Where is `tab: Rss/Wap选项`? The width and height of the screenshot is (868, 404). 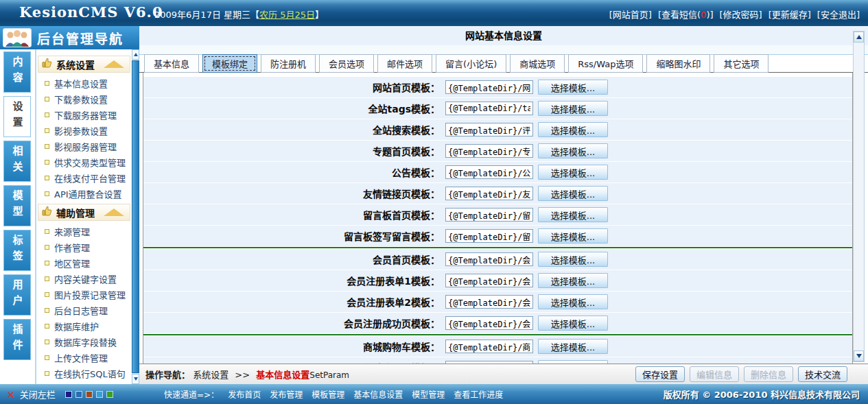
tab: Rss/Wap选项 is located at coordinates (605, 63).